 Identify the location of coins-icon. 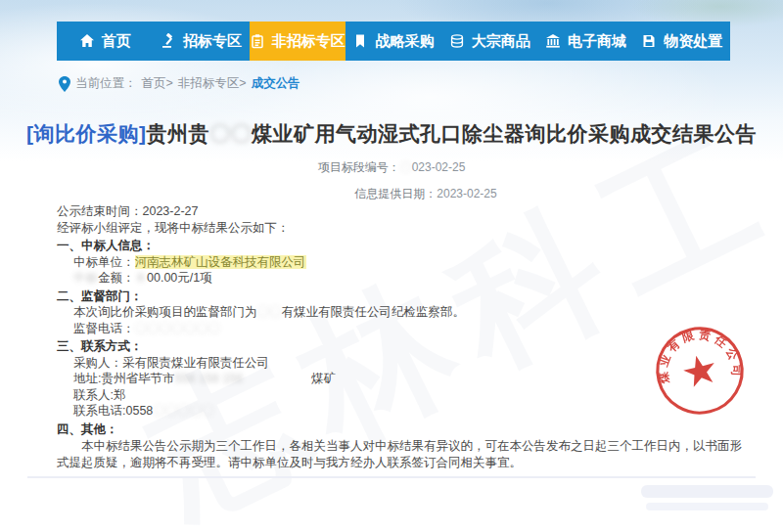
(457, 41).